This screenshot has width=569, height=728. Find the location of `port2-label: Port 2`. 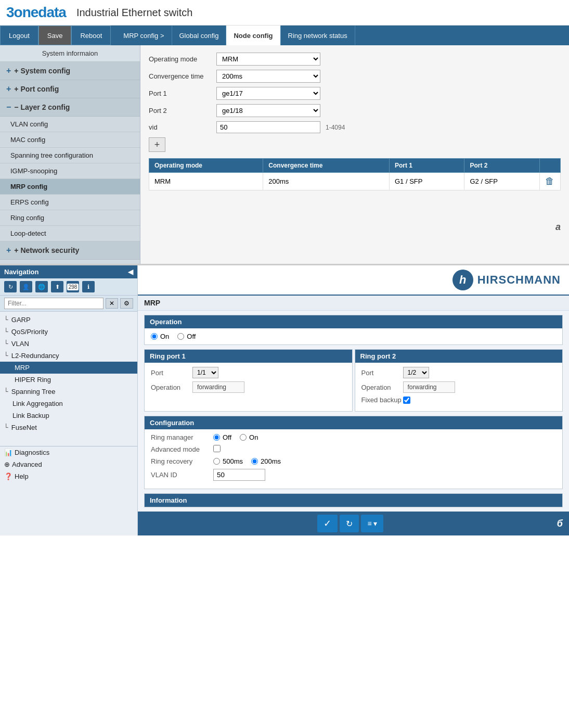

port2-label: Port 2 is located at coordinates (183, 110).